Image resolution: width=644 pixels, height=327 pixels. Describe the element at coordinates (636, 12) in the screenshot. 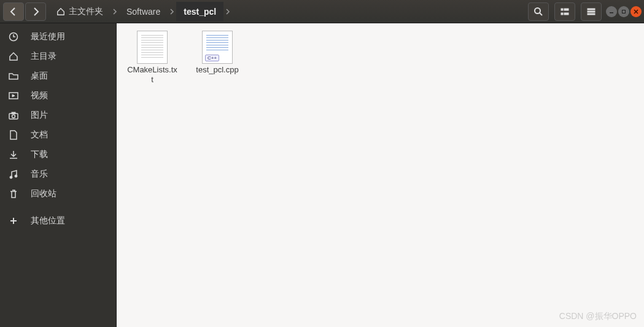

I see `window-close-button` at that location.